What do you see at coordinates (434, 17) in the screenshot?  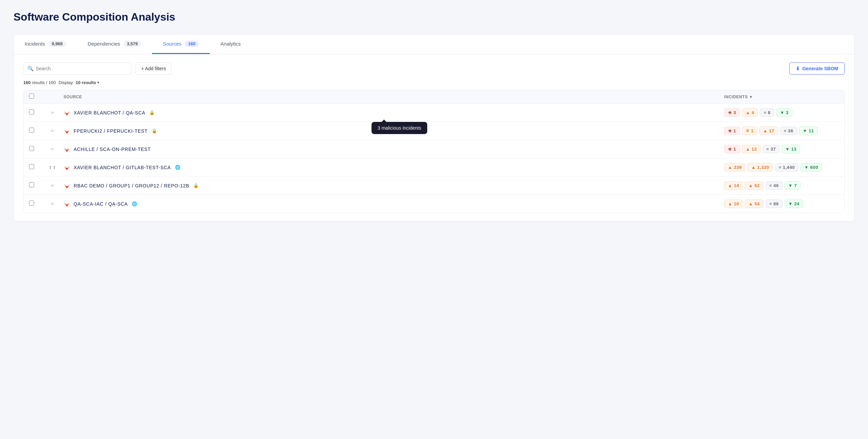 I see `page-title: Software Composition Analysis` at bounding box center [434, 17].